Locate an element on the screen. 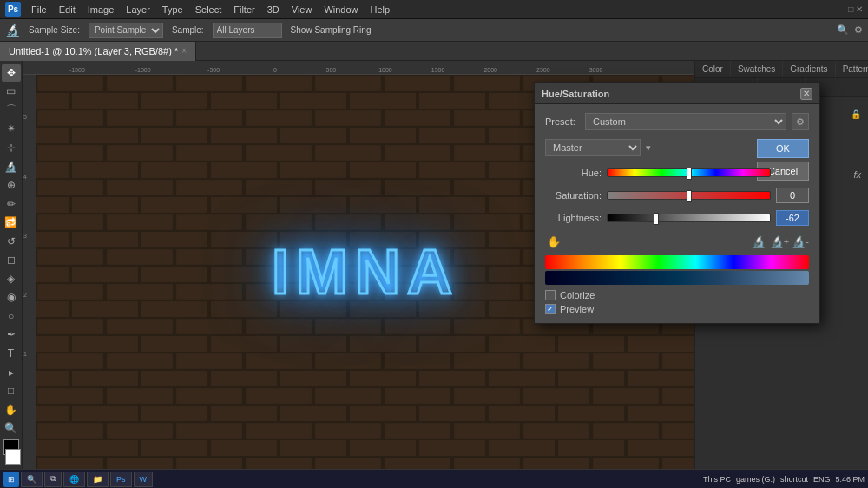 The width and height of the screenshot is (868, 488). sample-input is located at coordinates (247, 30).